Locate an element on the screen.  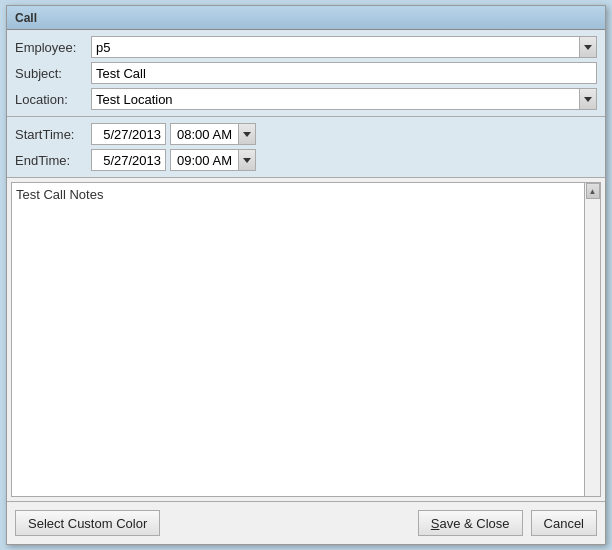
end-time-dropdown-button is located at coordinates (247, 160).